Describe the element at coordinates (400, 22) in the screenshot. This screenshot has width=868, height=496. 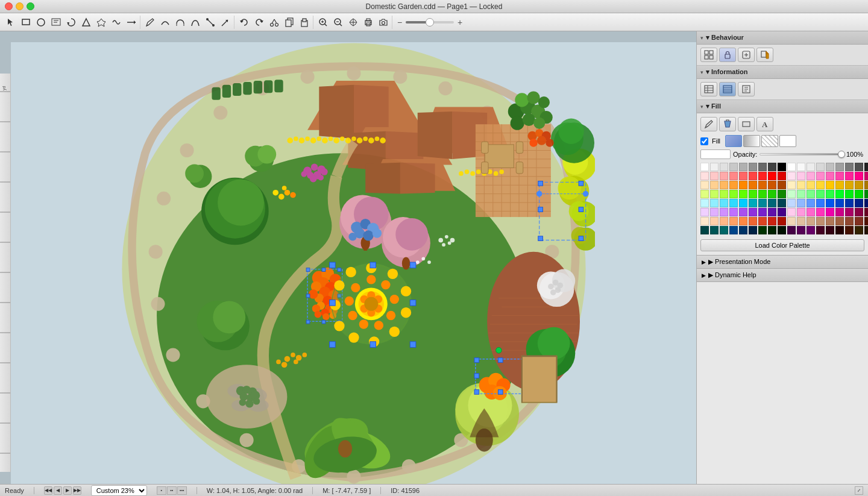
I see `zoom-out-icon: −` at that location.